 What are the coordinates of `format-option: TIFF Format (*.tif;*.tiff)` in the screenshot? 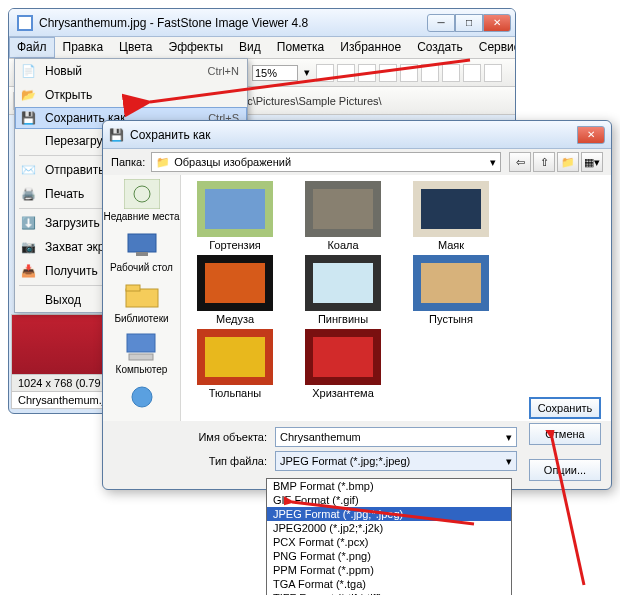 It's located at (389, 593).